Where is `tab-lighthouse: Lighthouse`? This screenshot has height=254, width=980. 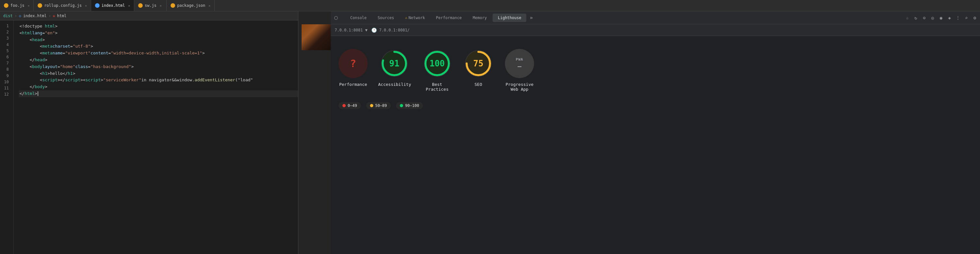 tab-lighthouse: Lighthouse is located at coordinates (509, 18).